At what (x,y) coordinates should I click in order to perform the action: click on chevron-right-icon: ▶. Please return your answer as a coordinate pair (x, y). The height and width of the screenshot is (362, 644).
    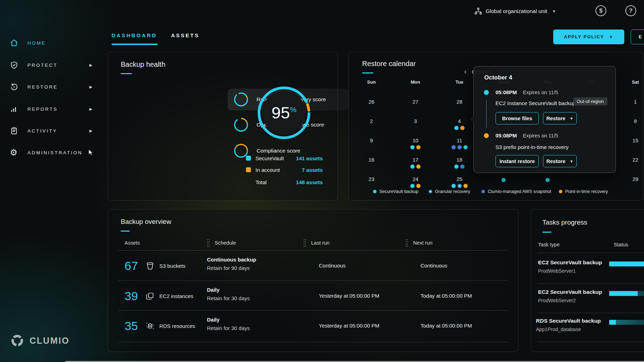
    Looking at the image, I should click on (91, 109).